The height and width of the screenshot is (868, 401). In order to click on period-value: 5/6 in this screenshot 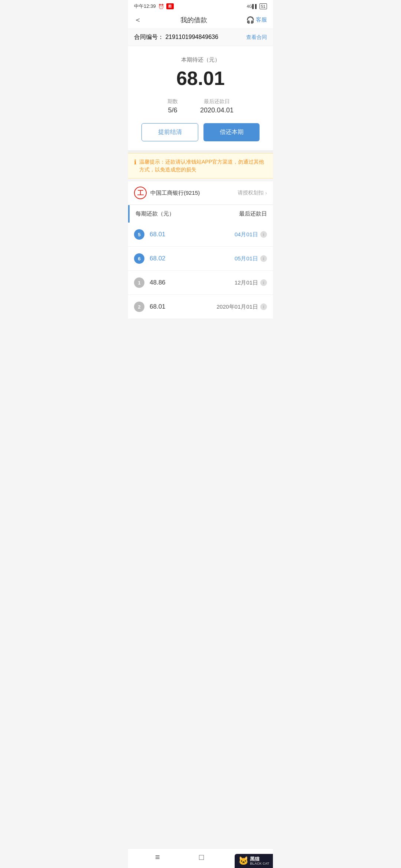, I will do `click(173, 111)`.